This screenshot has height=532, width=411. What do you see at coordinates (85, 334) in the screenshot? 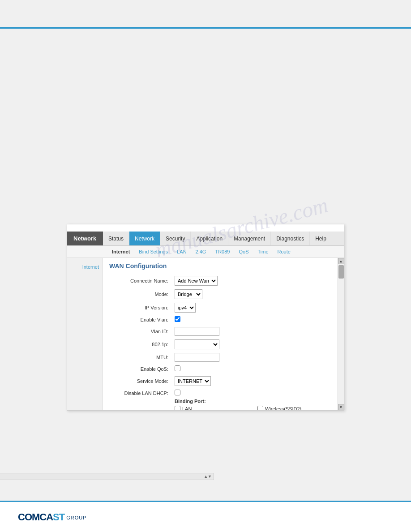
I see `sidebar: Internet` at bounding box center [85, 334].